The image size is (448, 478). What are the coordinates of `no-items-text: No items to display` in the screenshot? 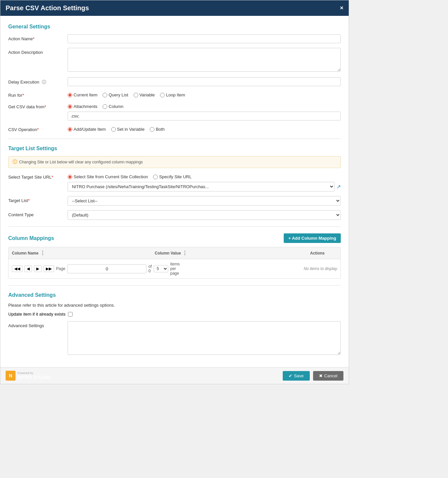 It's located at (321, 269).